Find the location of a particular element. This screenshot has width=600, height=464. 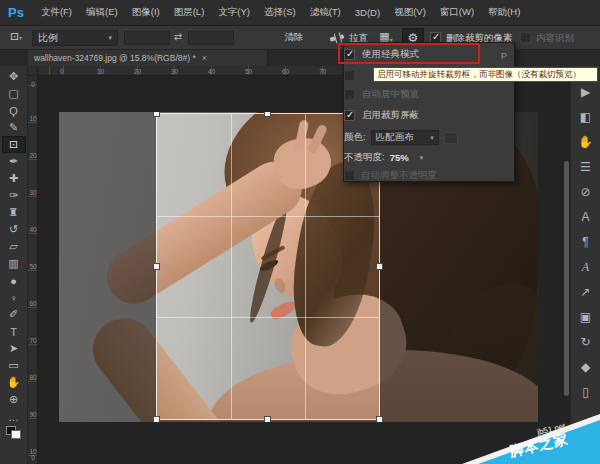

type-icon: T is located at coordinates (14, 332).